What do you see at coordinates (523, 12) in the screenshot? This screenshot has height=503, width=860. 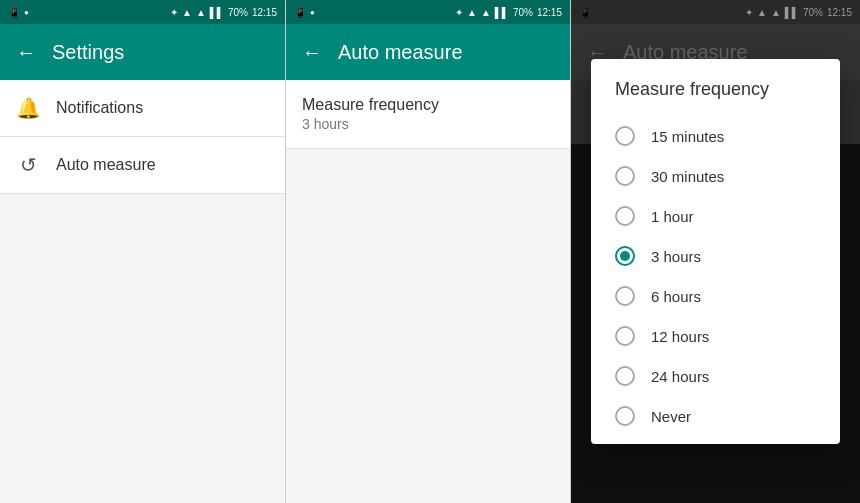 I see `battery-pct-2: 70%` at bounding box center [523, 12].